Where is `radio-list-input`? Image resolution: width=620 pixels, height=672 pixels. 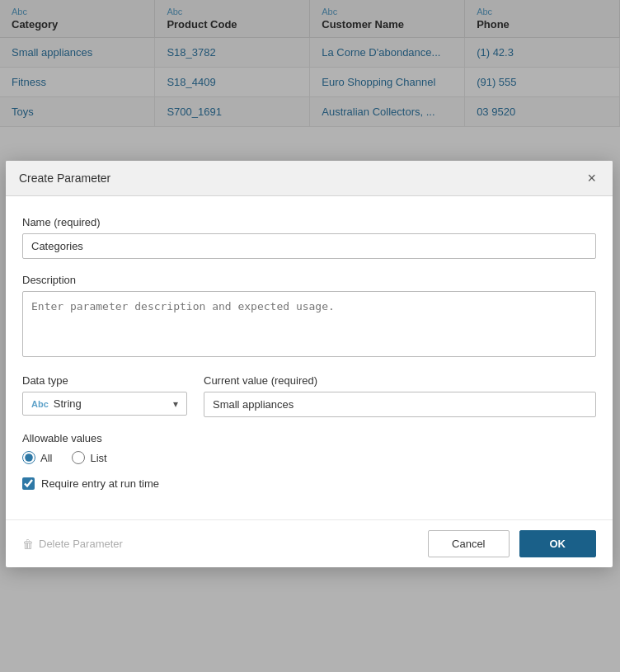
radio-list-input is located at coordinates (78, 458).